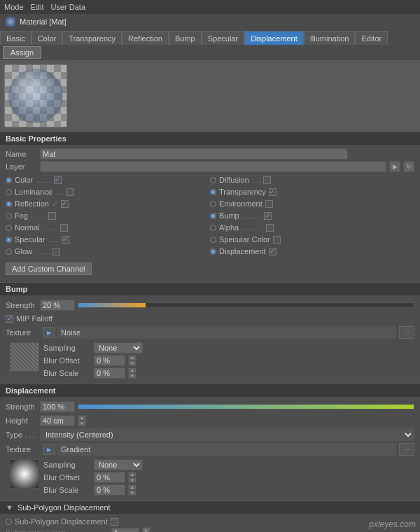  Describe the element at coordinates (213, 181) in the screenshot. I see `diffusion-radio` at that location.